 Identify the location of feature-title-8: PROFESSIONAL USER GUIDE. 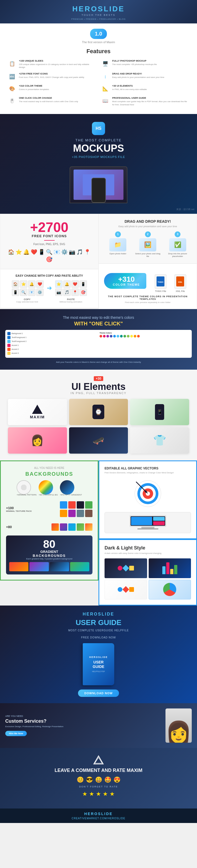
(151, 98).